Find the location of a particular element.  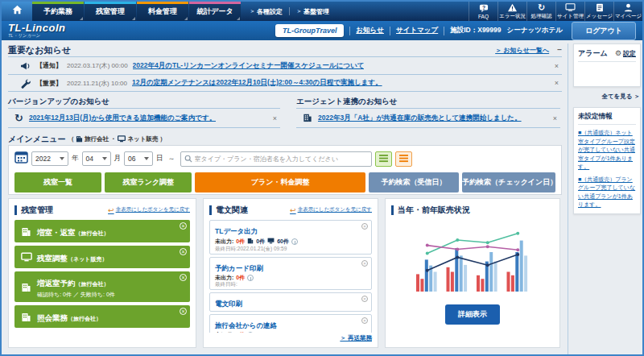

month-unit-label: 月 is located at coordinates (118, 159).